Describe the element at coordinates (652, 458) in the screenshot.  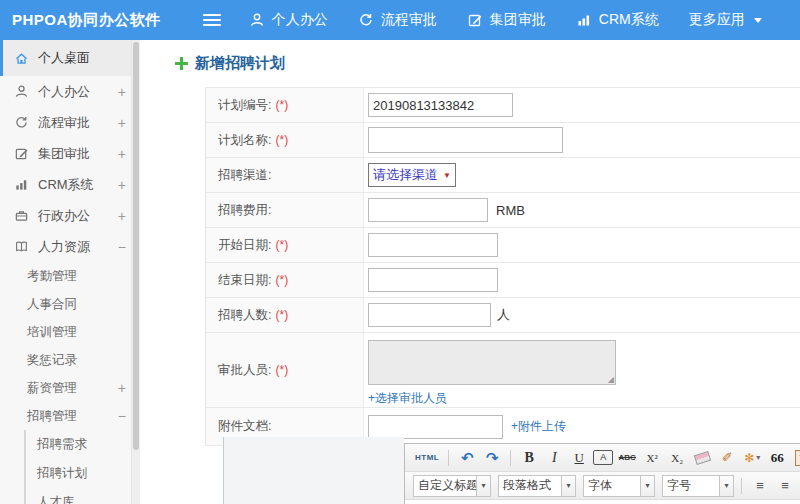
I see `superscript-button: X²` at that location.